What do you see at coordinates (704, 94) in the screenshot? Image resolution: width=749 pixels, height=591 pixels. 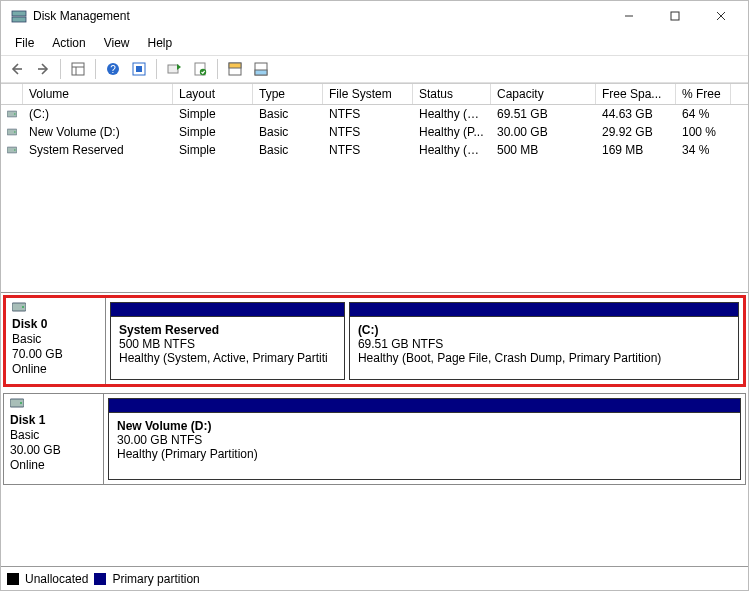 I see `header-pctfree: % Free` at bounding box center [704, 94].